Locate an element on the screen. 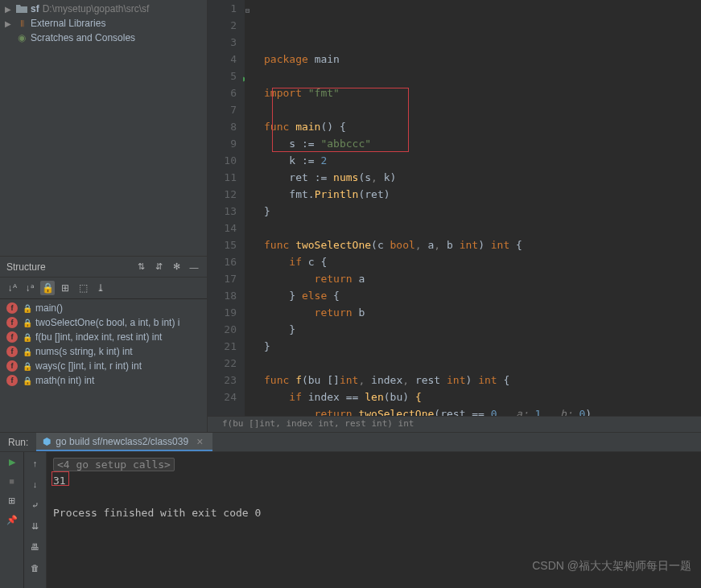 The width and height of the screenshot is (701, 588). go-icon: ⬢ is located at coordinates (47, 442).